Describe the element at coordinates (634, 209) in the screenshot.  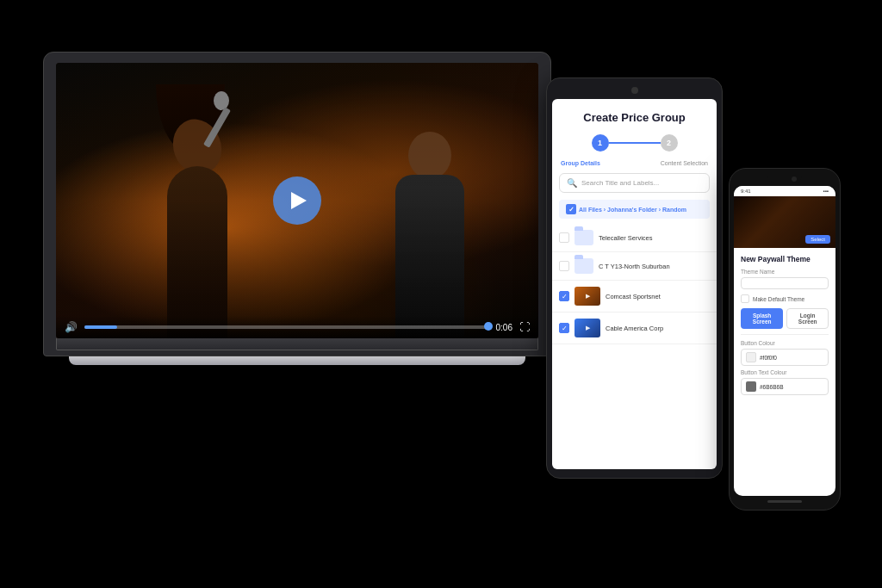
I see `folder-breadcrumb: ✓ All Files › Johanna's Folder › Random` at that location.